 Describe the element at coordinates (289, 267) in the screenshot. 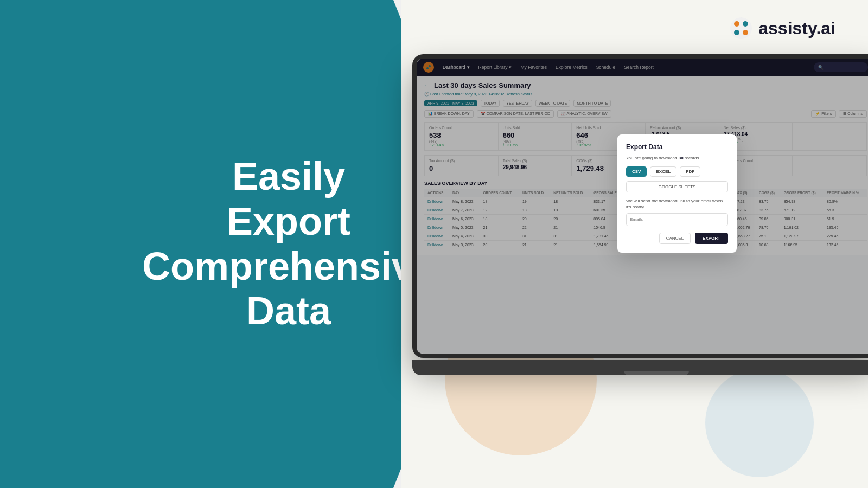

I see `hero-line3: Comprehensive` at that location.